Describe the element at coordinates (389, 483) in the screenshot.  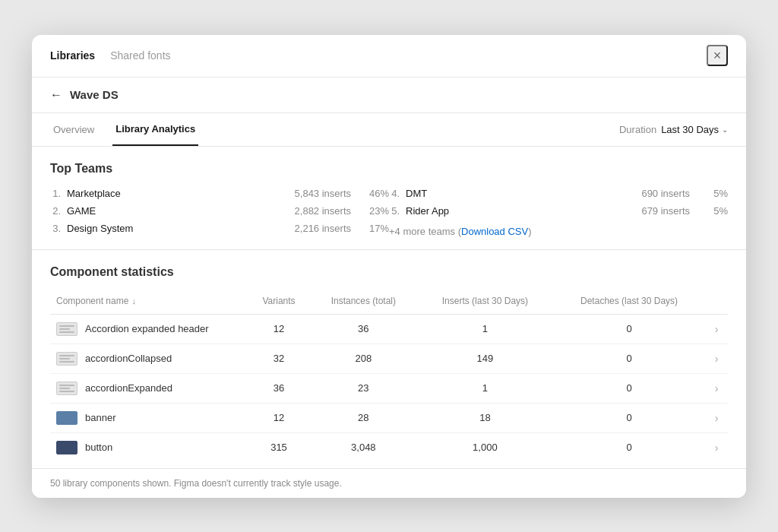
I see `modal-footer: 50 library components shown. Figma doesn…` at that location.